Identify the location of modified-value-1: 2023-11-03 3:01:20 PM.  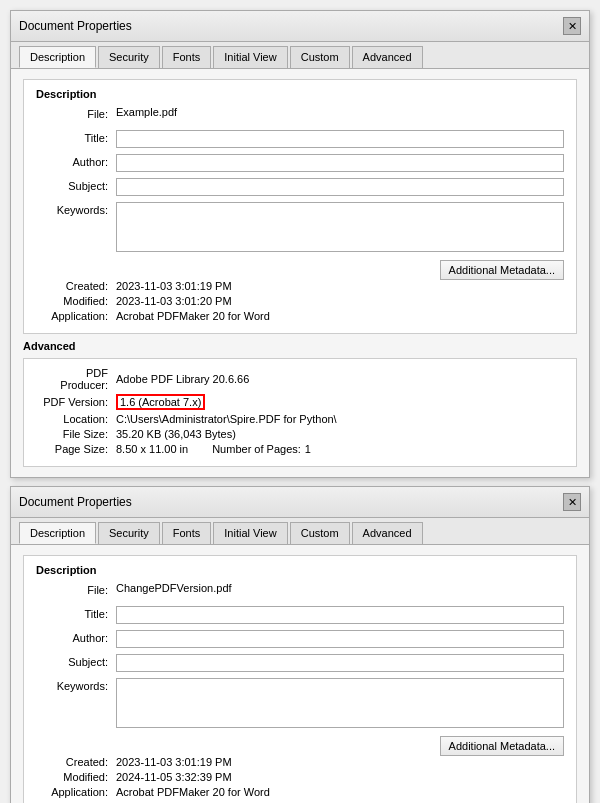
(174, 301).